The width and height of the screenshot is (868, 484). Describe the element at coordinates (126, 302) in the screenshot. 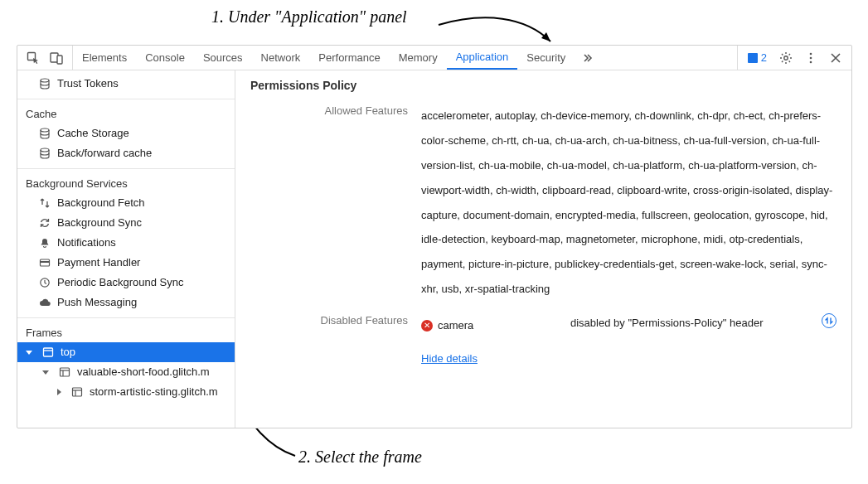

I see `sidebar-item-push-messaging: Push Messaging` at that location.